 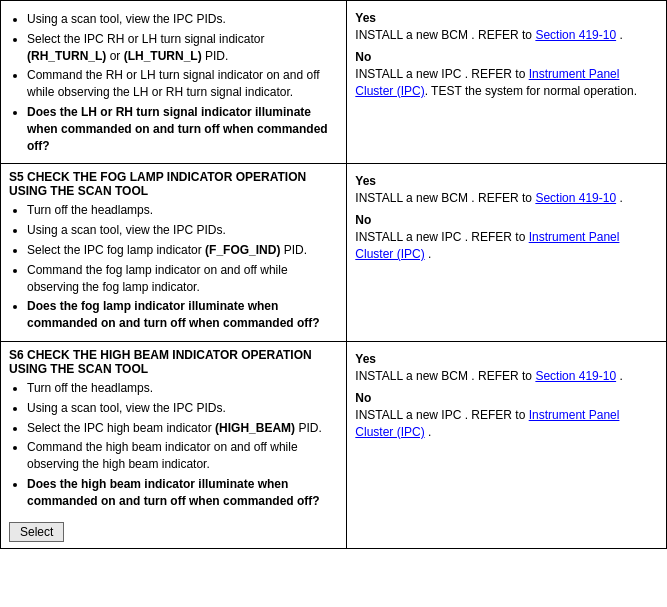 I want to click on s4-steps-list: Using a scan tool, view the IPC PIDs. Se…, so click(x=182, y=82).